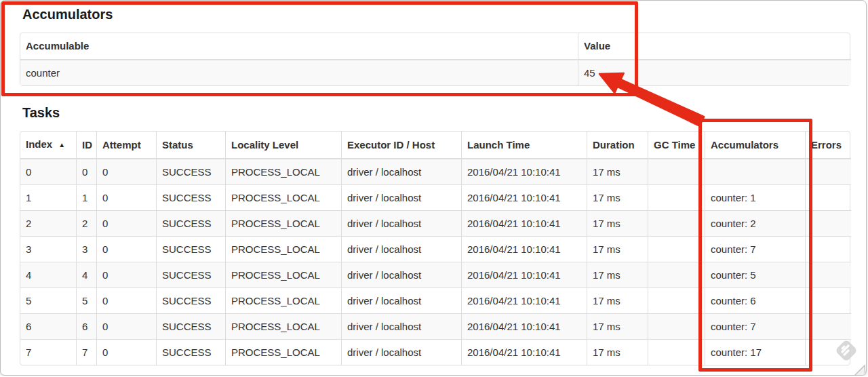  What do you see at coordinates (715, 47) in the screenshot?
I see `col-header-value: Value` at bounding box center [715, 47].